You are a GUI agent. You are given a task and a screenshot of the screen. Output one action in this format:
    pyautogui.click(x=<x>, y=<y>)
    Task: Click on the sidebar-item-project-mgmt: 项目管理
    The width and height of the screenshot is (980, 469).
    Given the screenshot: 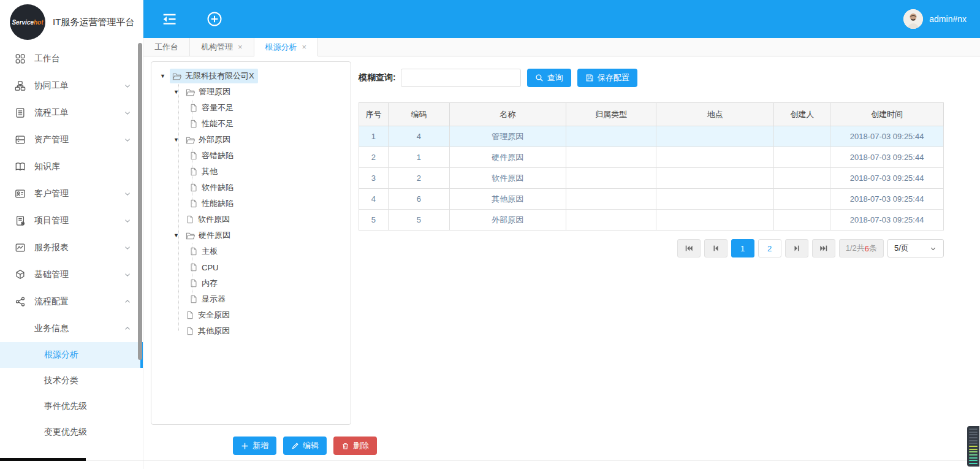 What is the action you would take?
    pyautogui.click(x=71, y=221)
    